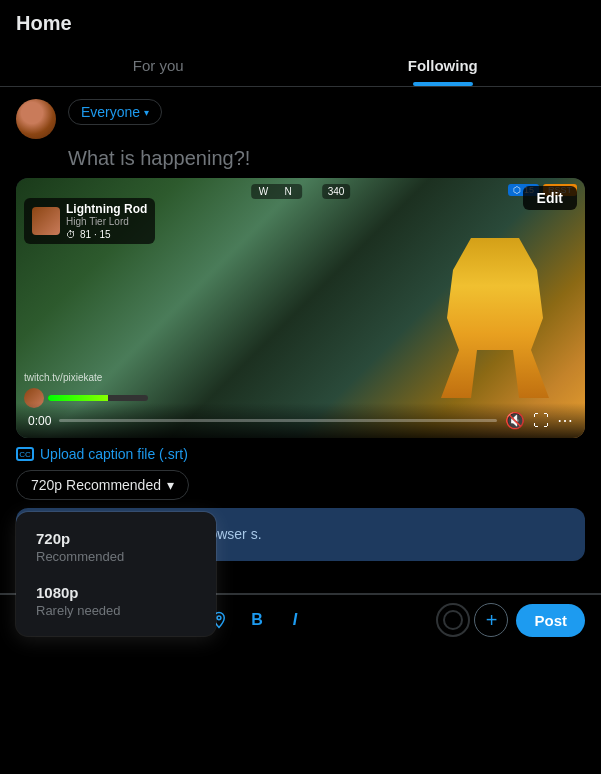 The height and width of the screenshot is (774, 601). I want to click on quality-dropdown-button: 720p Recommended ▾, so click(102, 485).